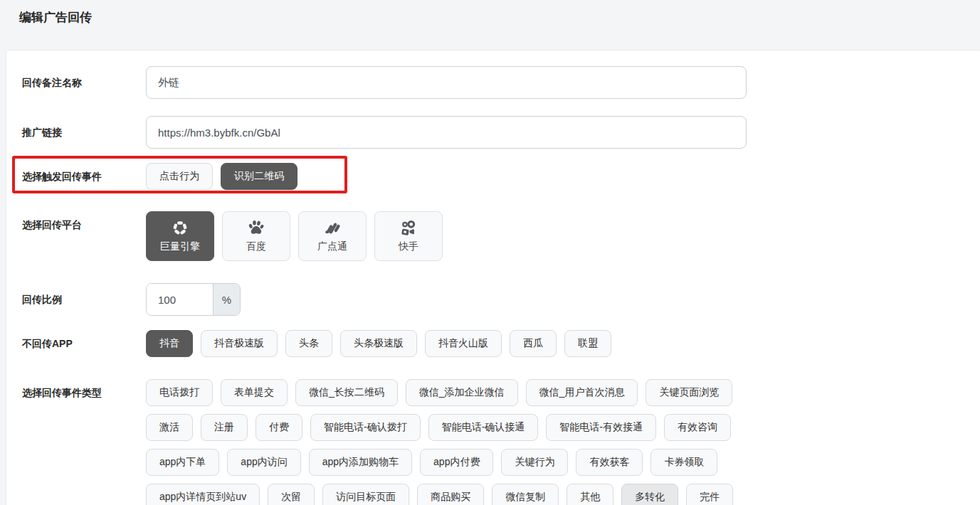 The image size is (980, 505). I want to click on platform-tile-label: 广点通, so click(332, 247).